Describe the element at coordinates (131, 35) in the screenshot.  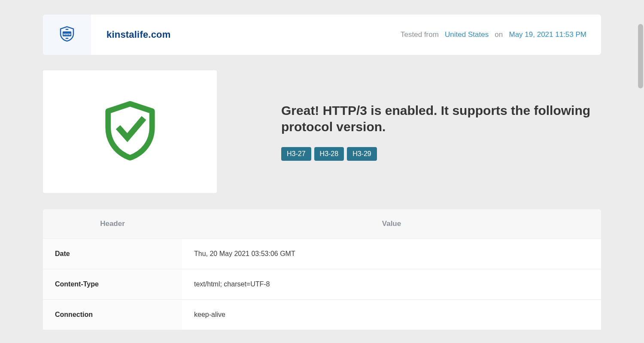
I see `tested-domain: kinstalife.com` at that location.